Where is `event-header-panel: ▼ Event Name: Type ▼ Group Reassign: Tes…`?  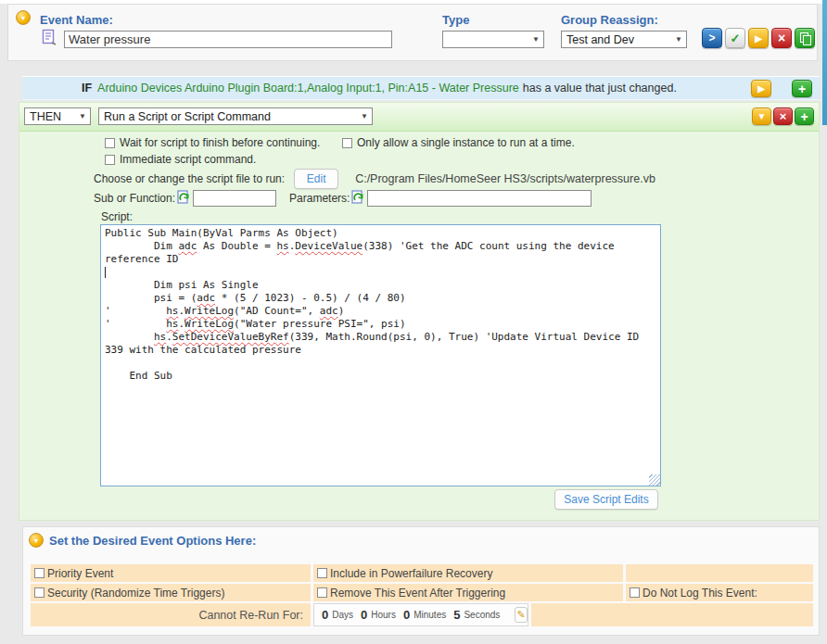
event-header-panel: ▼ Event Name: Type ▼ Group Reassign: Tes… is located at coordinates (413, 32).